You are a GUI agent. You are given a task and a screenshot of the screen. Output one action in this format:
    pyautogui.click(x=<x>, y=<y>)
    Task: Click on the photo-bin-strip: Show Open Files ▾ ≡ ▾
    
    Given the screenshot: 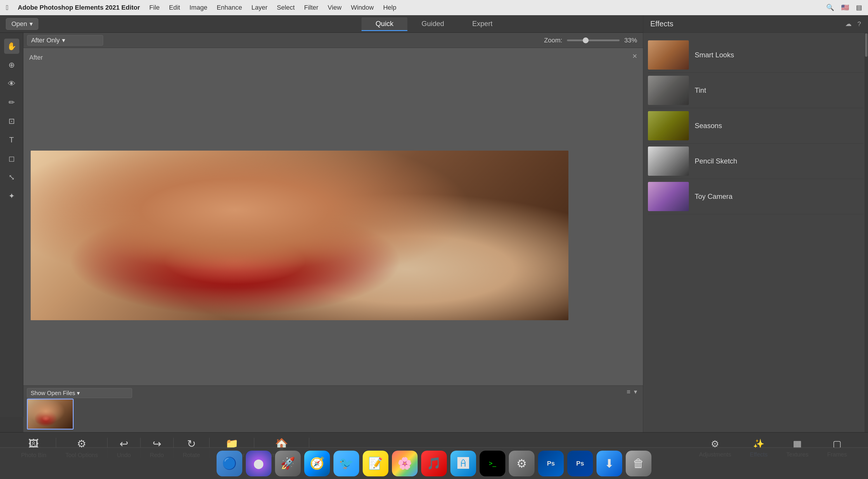 What is the action you would take?
    pyautogui.click(x=333, y=409)
    